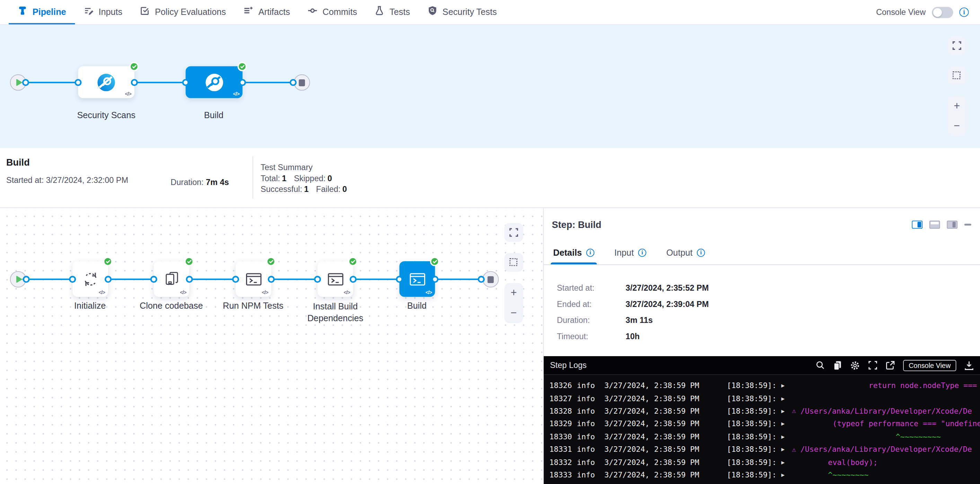 Image resolution: width=980 pixels, height=484 pixels. Describe the element at coordinates (393, 12) in the screenshot. I see `tab-tests: Tests` at that location.